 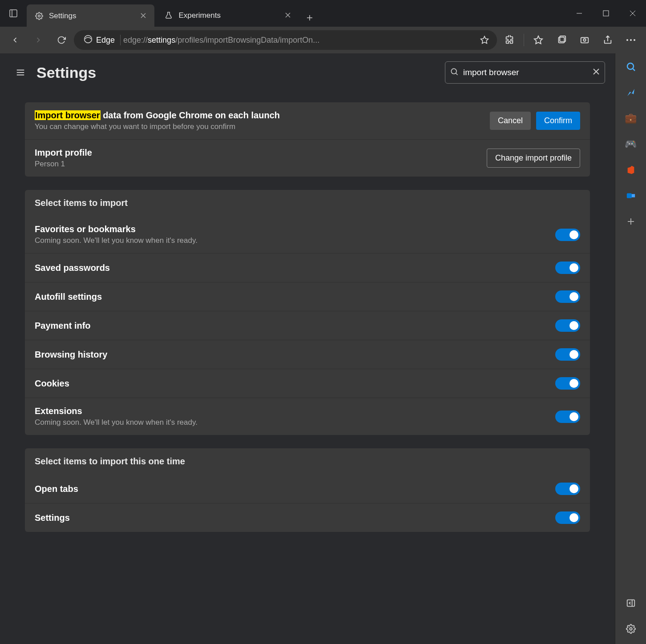 What do you see at coordinates (538, 40) in the screenshot?
I see `favorites-button` at bounding box center [538, 40].